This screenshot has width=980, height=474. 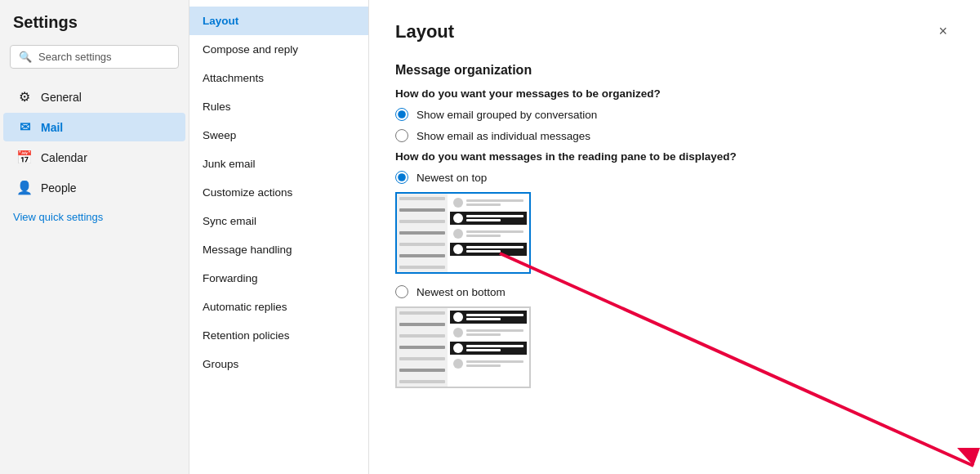 I want to click on radio-newest-top-input, so click(x=402, y=177).